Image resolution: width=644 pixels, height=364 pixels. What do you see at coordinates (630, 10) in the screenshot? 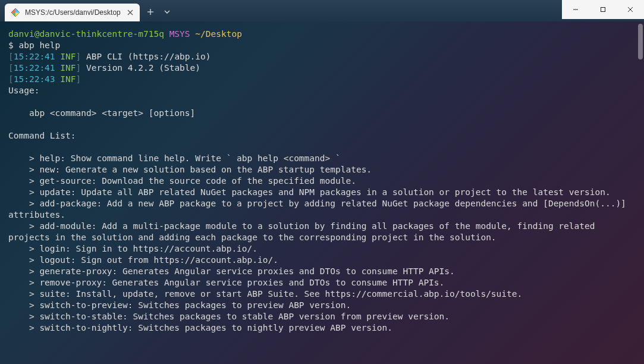
I see `close-window-button` at bounding box center [630, 10].